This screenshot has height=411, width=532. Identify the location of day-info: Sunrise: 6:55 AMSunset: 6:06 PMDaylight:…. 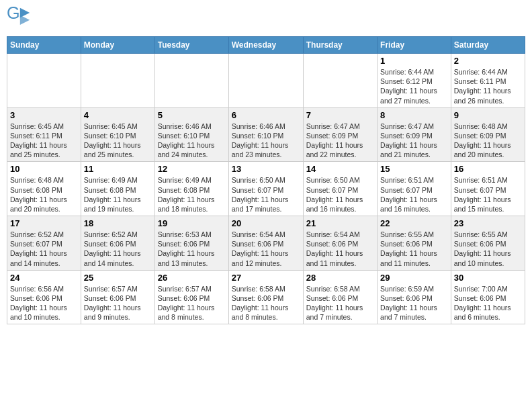
(414, 248).